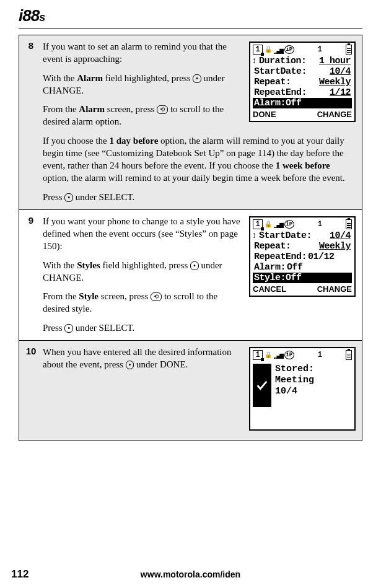 The height and width of the screenshot is (588, 381). What do you see at coordinates (31, 123) in the screenshot?
I see `step-number: 8` at bounding box center [31, 123].